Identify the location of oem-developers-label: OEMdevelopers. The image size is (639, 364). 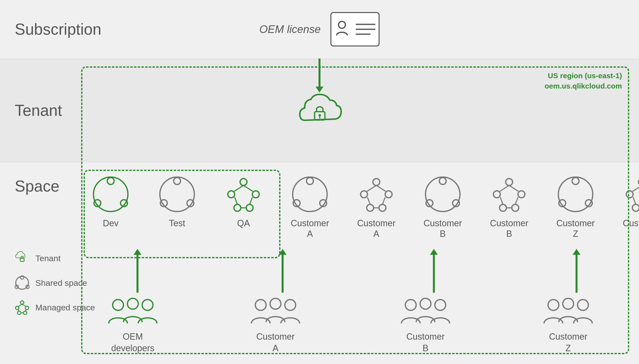
(133, 342).